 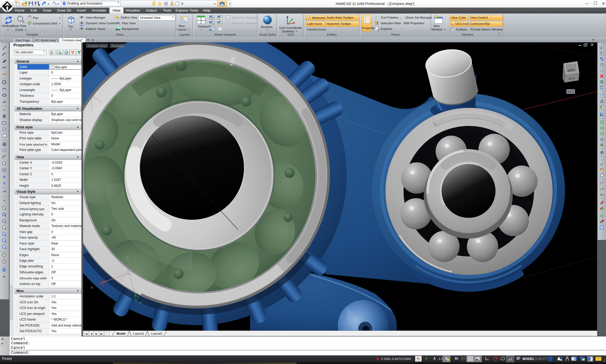 What do you see at coordinates (121, 334) in the screenshot?
I see `svg-text: Model` at bounding box center [121, 334].